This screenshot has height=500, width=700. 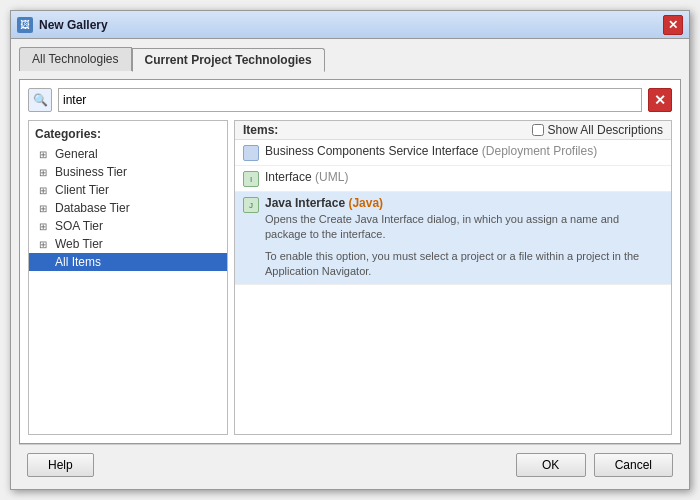 I want to click on item-text: Interface (UML), so click(x=464, y=177).